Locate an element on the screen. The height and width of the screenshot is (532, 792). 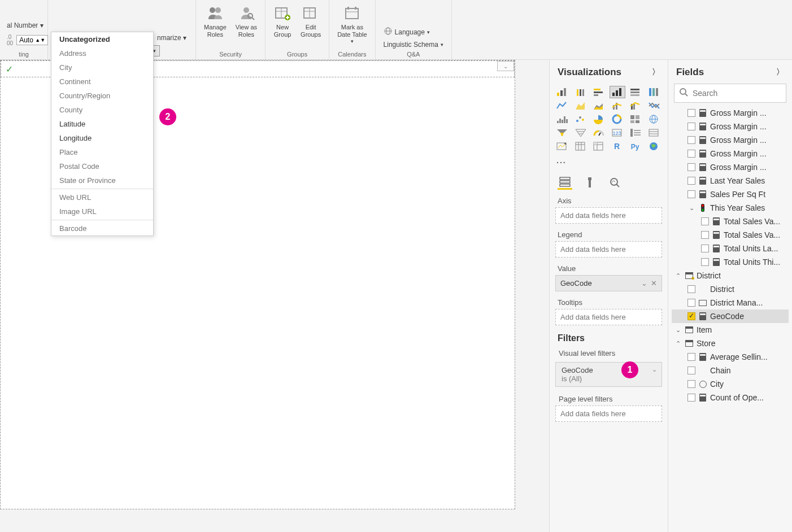
tooltips-well: Add data fields here is located at coordinates (609, 317).